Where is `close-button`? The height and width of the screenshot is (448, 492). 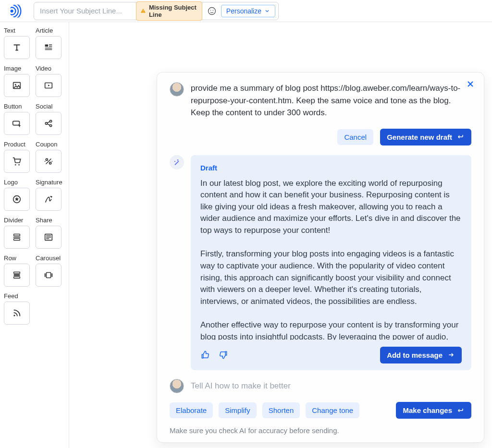
close-button is located at coordinates (470, 85).